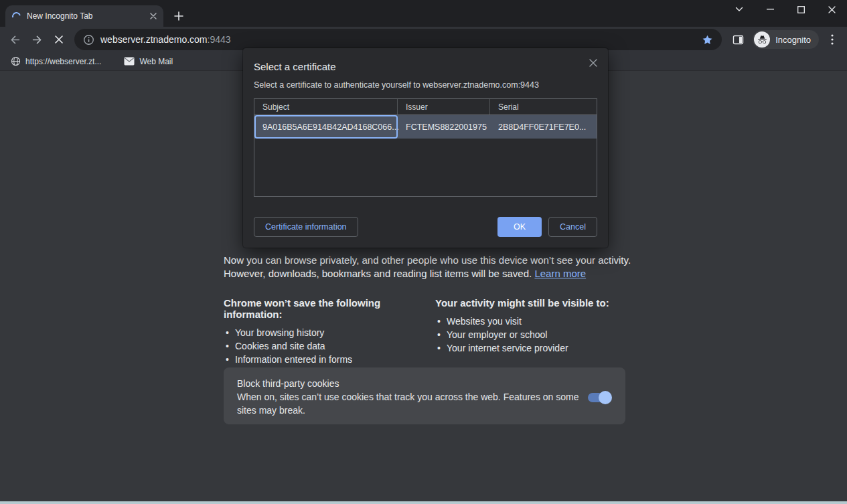 This screenshot has height=504, width=847. Describe the element at coordinates (425, 384) in the screenshot. I see `cookies-card-title: Block third-party cookies` at that location.